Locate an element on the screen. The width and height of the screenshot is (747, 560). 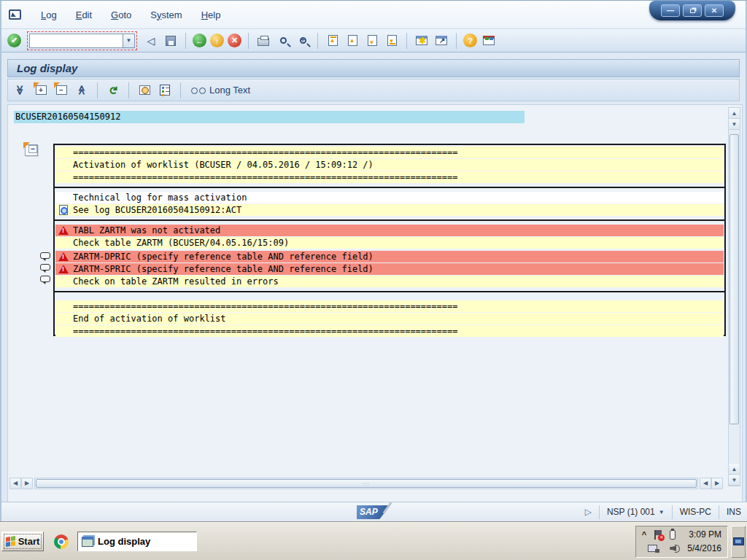
long-text-button: Long Text is located at coordinates (220, 90).